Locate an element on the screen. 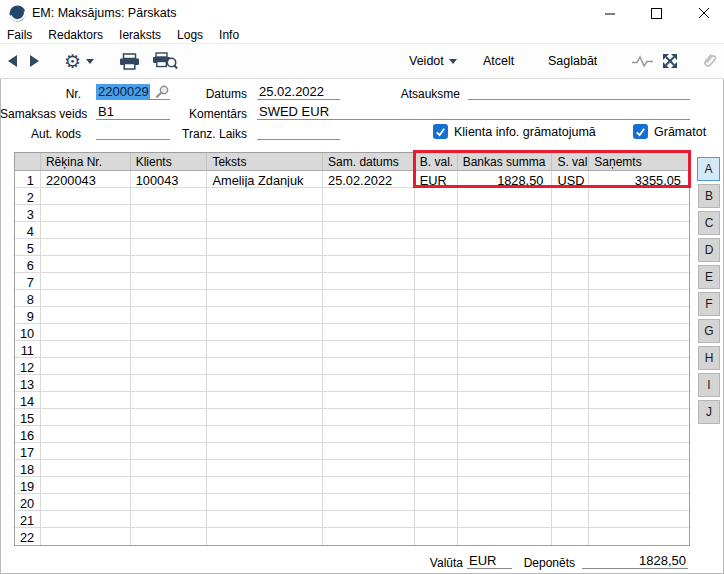 The width and height of the screenshot is (724, 574). minimize-button is located at coordinates (610, 13).